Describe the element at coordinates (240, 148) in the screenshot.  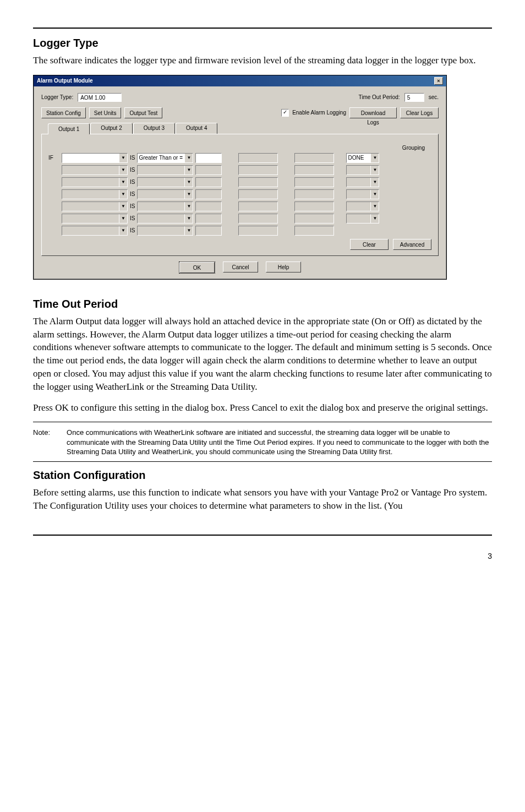
I see `grouping-label: Grouping` at that location.